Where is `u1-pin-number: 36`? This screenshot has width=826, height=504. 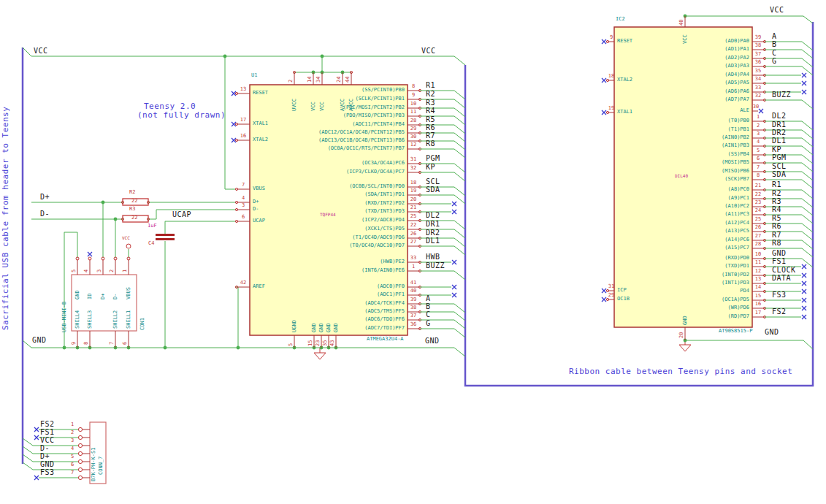
u1-pin-number: 36 is located at coordinates (413, 324).